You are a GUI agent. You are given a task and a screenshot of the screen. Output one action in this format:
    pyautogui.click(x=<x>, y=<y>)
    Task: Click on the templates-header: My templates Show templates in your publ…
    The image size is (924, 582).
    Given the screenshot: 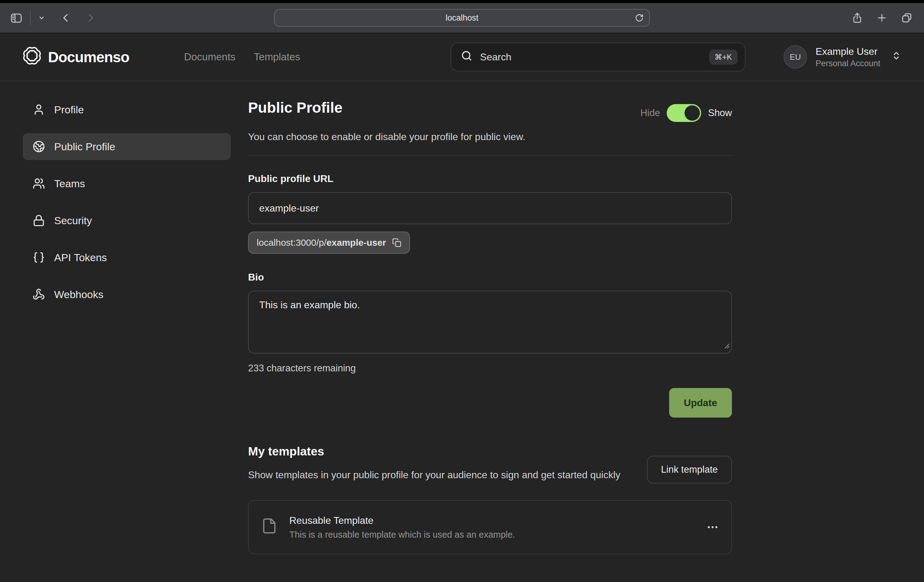 What is the action you would take?
    pyautogui.click(x=490, y=463)
    